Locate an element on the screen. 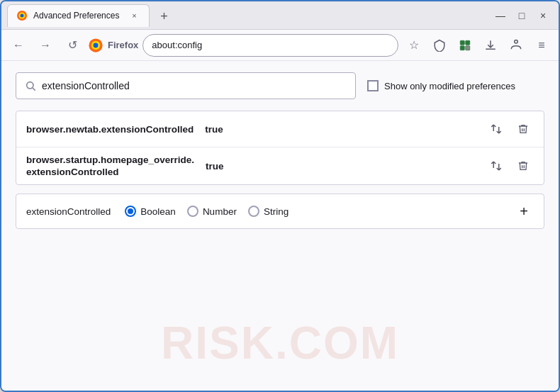 Image resolution: width=560 pixels, height=392 pixels. bookmark-icon: ☆ is located at coordinates (414, 45).